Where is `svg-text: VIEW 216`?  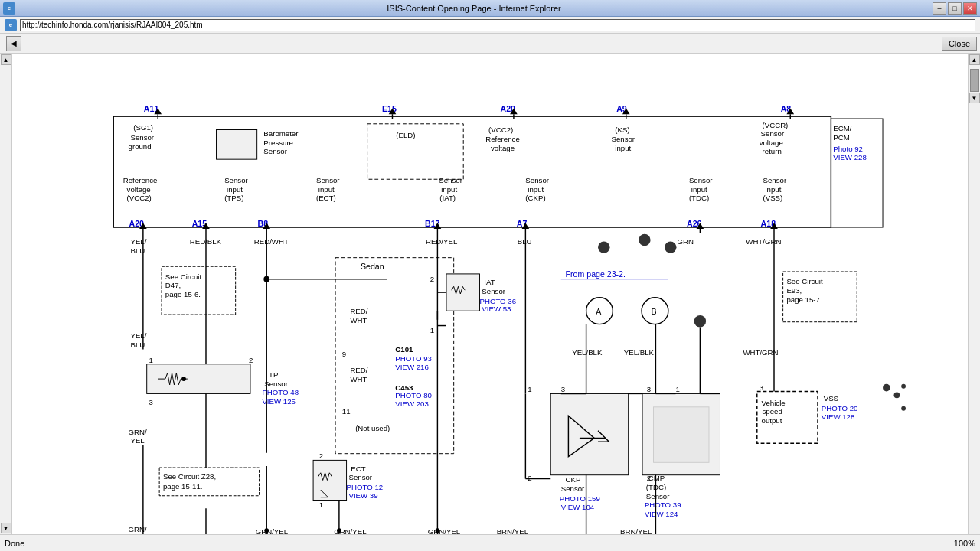 svg-text: VIEW 216 is located at coordinates (412, 367).